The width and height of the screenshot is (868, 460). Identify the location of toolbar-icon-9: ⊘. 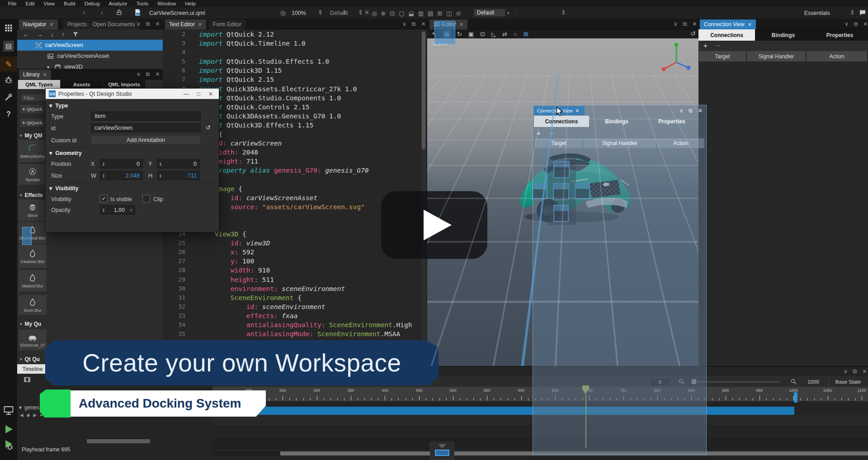
(458, 14).